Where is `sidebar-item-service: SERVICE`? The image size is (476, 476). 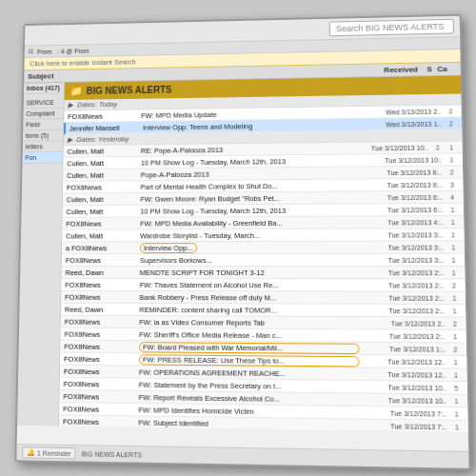
sidebar-item-service: SERVICE is located at coordinates (44, 101).